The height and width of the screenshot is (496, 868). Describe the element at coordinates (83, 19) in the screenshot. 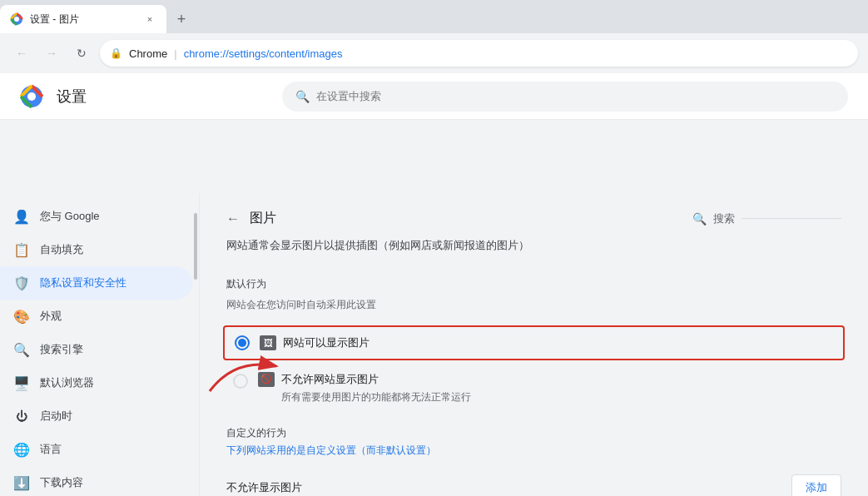

I see `active-tab: 设置 - 图片 ×` at that location.